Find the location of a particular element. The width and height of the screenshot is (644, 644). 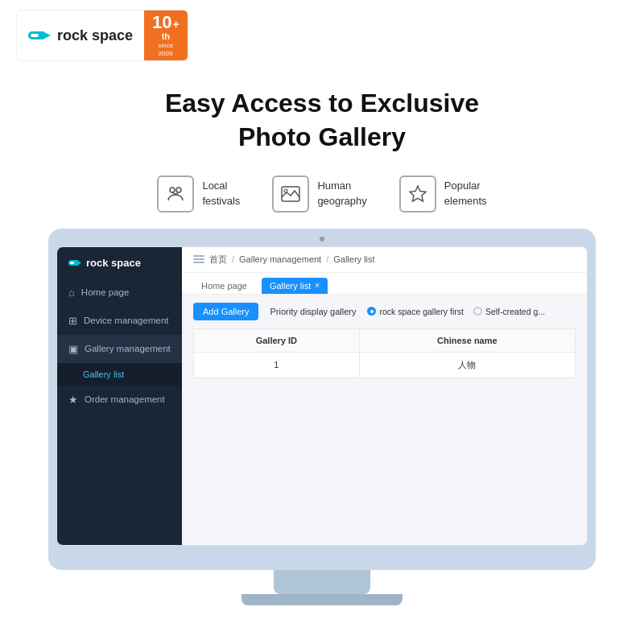

radio-rockspace-first: rock space gallery first is located at coordinates (415, 312).